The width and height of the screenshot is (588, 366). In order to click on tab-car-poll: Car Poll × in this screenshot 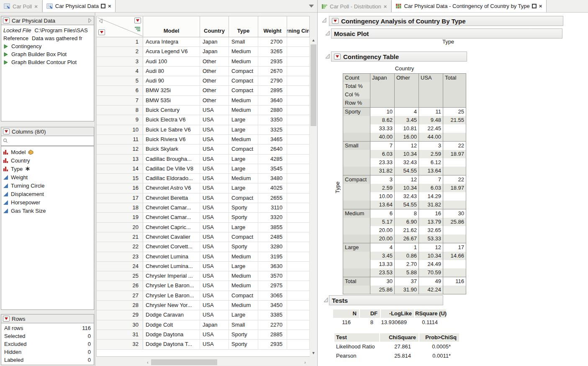, I will do `click(21, 6)`.